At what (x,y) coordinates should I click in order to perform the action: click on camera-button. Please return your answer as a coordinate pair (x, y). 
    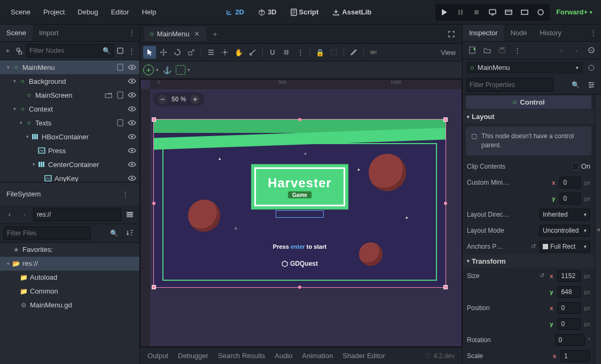
    Looking at the image, I should click on (373, 52).